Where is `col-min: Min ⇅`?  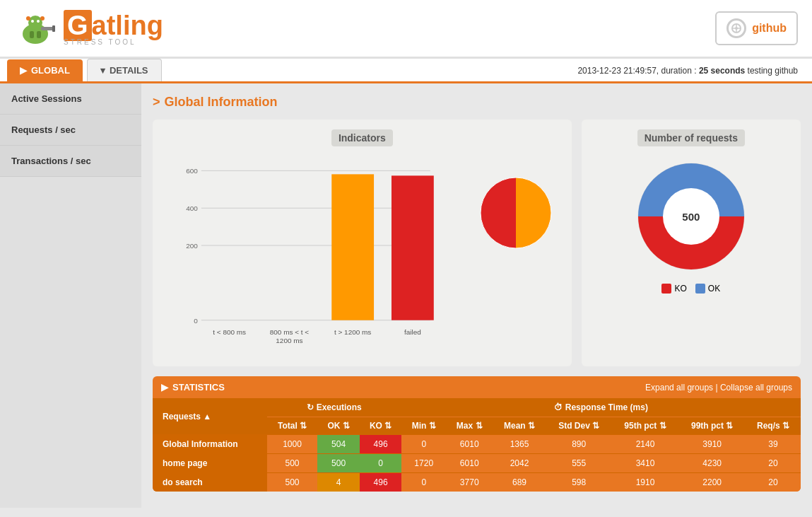
col-min: Min ⇅ is located at coordinates (424, 426).